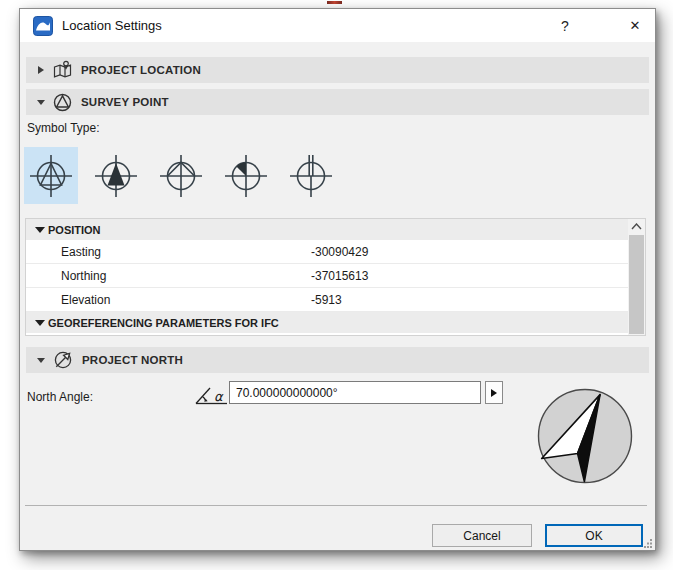 Image resolution: width=673 pixels, height=570 pixels. What do you see at coordinates (355, 392) in the screenshot?
I see `north-angle-input` at bounding box center [355, 392].